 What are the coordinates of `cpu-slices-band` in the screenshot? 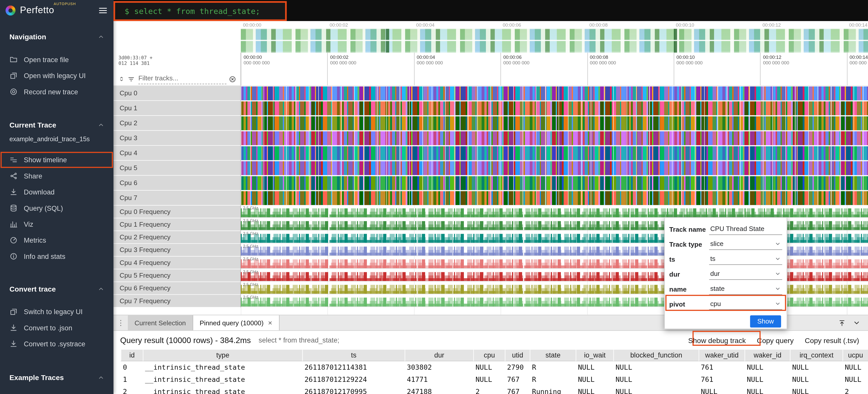 It's located at (555, 109).